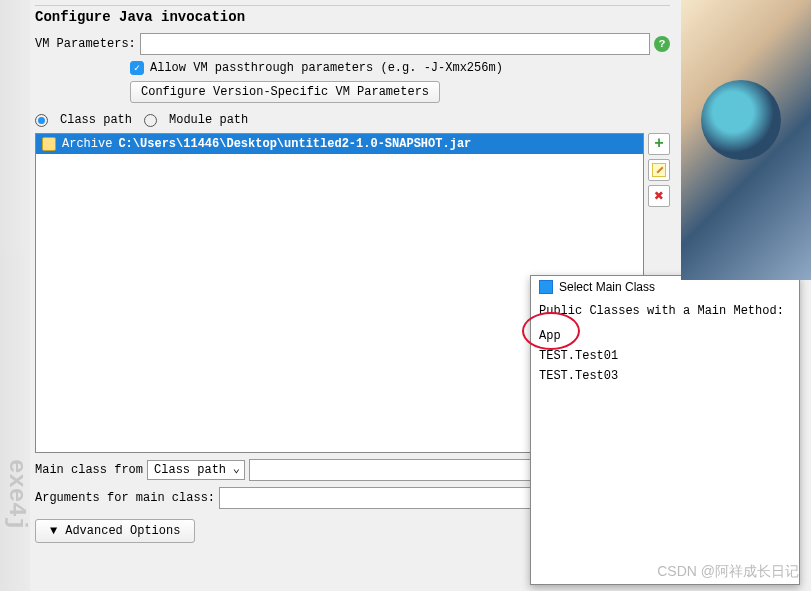 Image resolution: width=811 pixels, height=591 pixels. I want to click on main-class-from-label: Main class from, so click(89, 470).